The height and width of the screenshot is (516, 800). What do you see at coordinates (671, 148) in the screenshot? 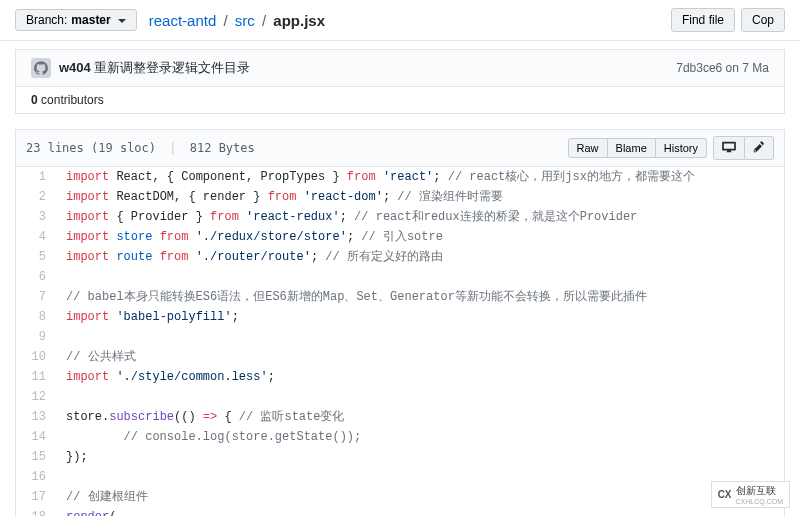
I see `file-actions: Raw Blame History` at bounding box center [671, 148].